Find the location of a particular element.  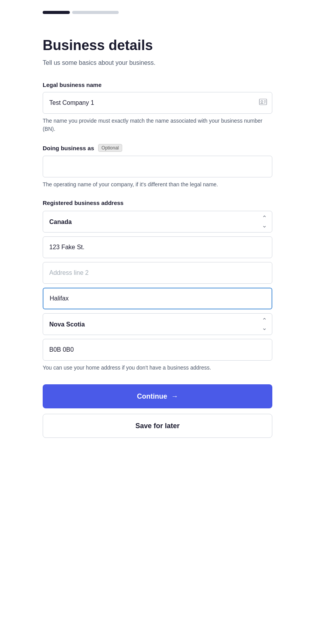

legal-name-input-wrapper is located at coordinates (158, 103).